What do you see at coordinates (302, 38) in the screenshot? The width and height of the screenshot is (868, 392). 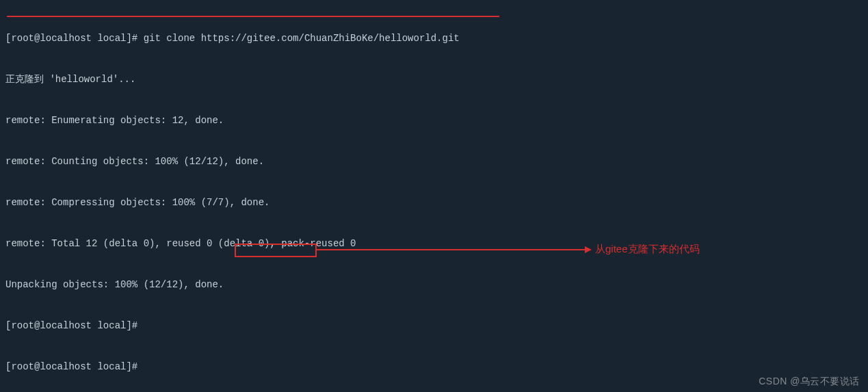 I see `command-git-clone: git clone https://gitee.com/ChuanZhiBoKe…` at bounding box center [302, 38].